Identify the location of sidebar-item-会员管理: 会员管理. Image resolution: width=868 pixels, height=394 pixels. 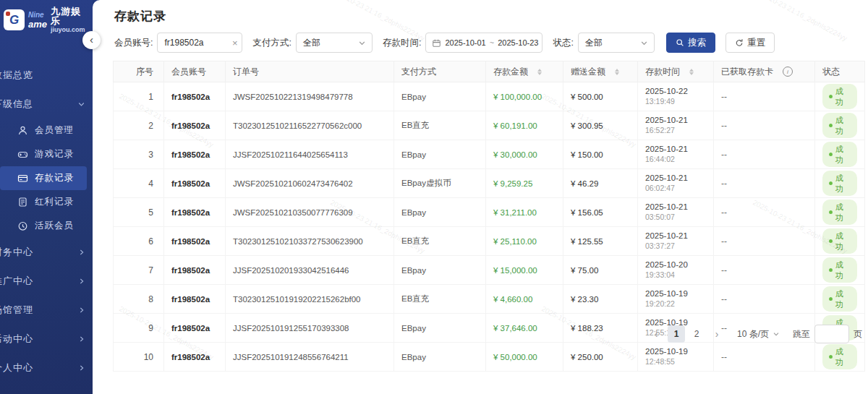
(43, 130).